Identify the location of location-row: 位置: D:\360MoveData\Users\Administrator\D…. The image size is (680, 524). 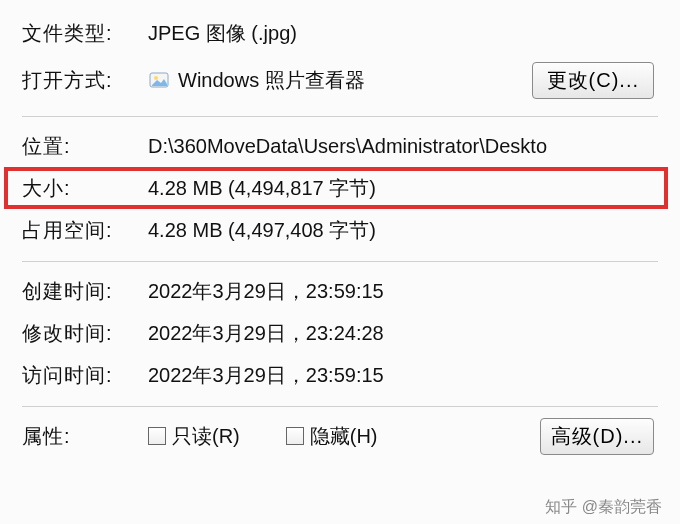
(340, 146).